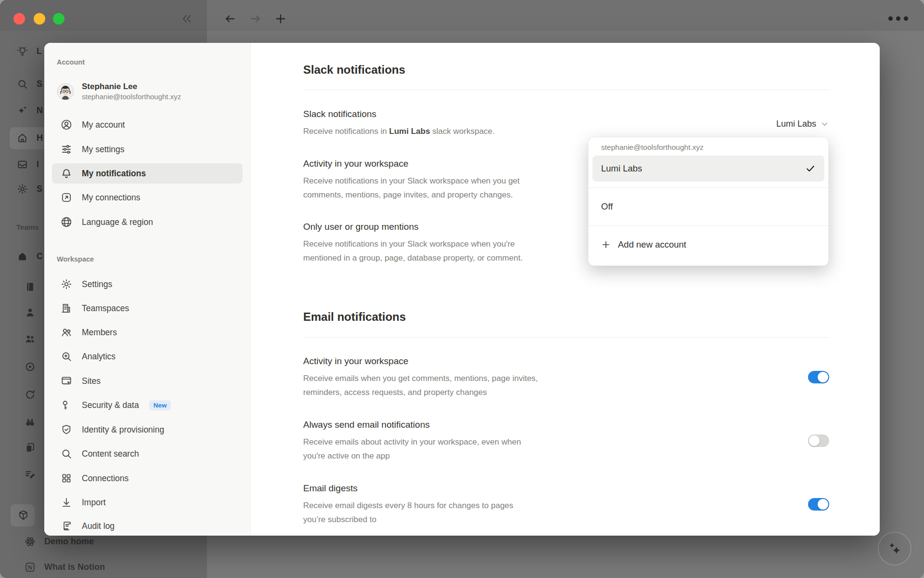  I want to click on sidebar-item-connections: Connections, so click(147, 478).